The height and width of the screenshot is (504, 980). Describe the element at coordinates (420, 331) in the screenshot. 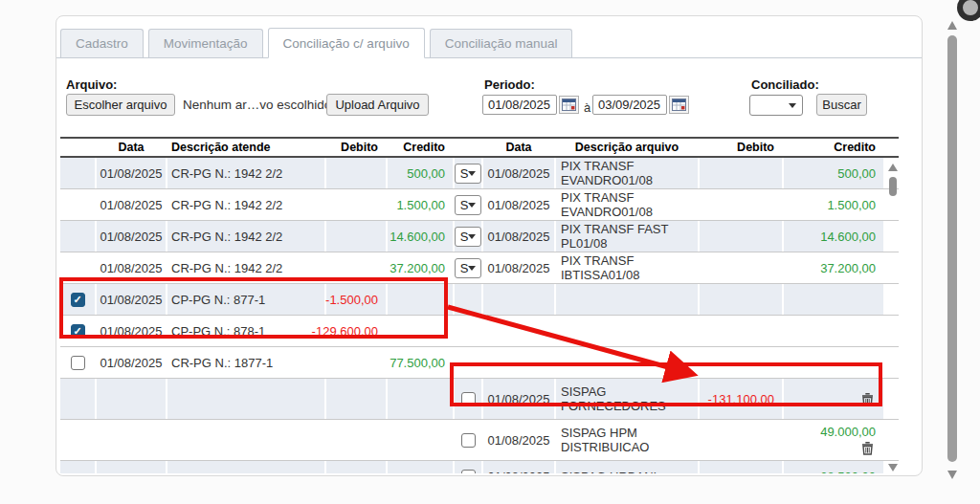

I see `left-credit-cell` at that location.